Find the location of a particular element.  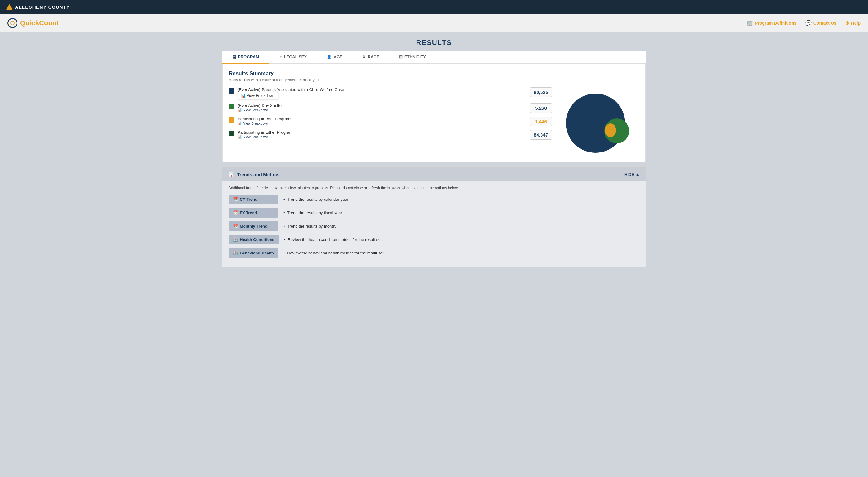

help-label: Help is located at coordinates (856, 23).